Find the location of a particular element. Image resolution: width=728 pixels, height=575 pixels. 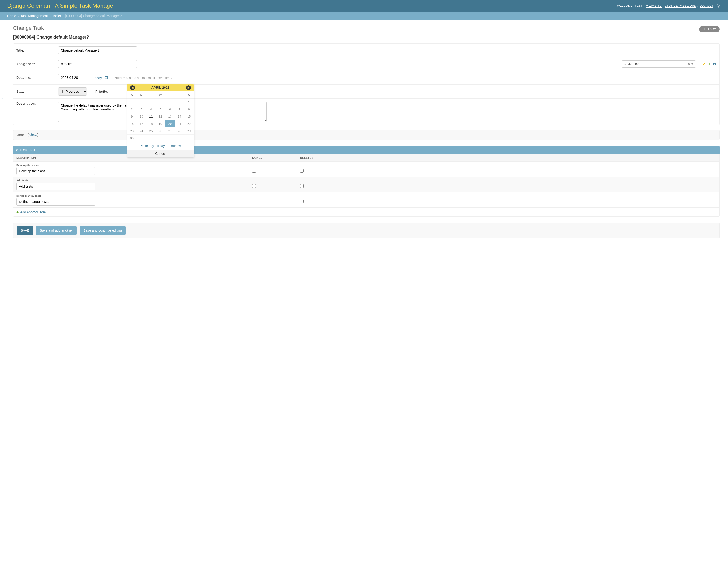

calendar-day: 25 is located at coordinates (151, 131).